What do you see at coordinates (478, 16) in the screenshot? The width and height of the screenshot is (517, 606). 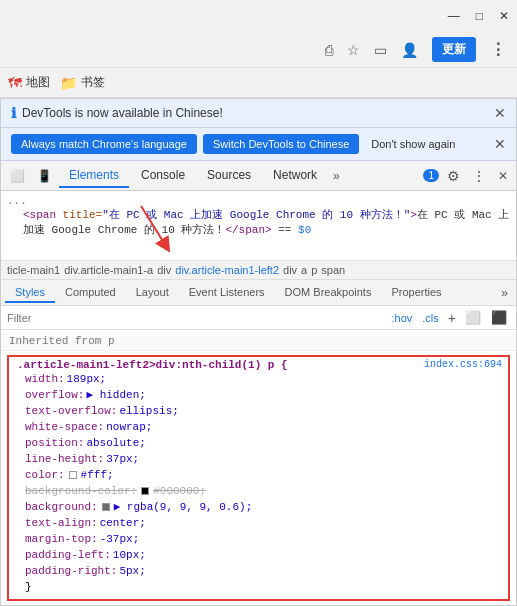 I see `title-bar-controls: — □ ✕` at bounding box center [478, 16].